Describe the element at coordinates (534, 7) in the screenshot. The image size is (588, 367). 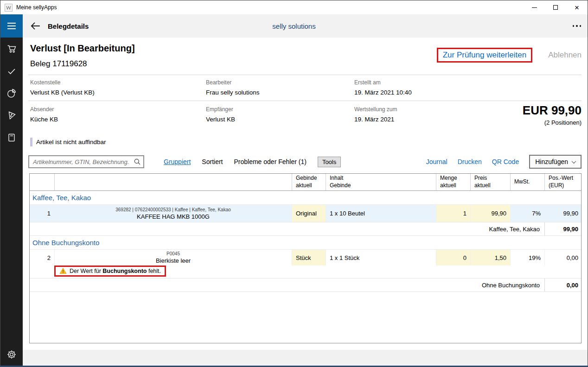
I see `minimize-button` at that location.